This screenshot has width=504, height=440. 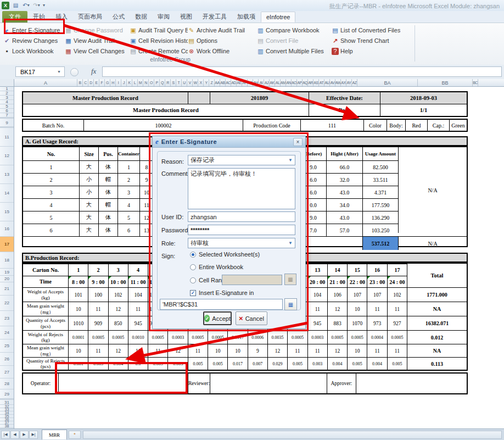 What do you see at coordinates (186, 16) in the screenshot?
I see `tab-view: 视图` at bounding box center [186, 16].